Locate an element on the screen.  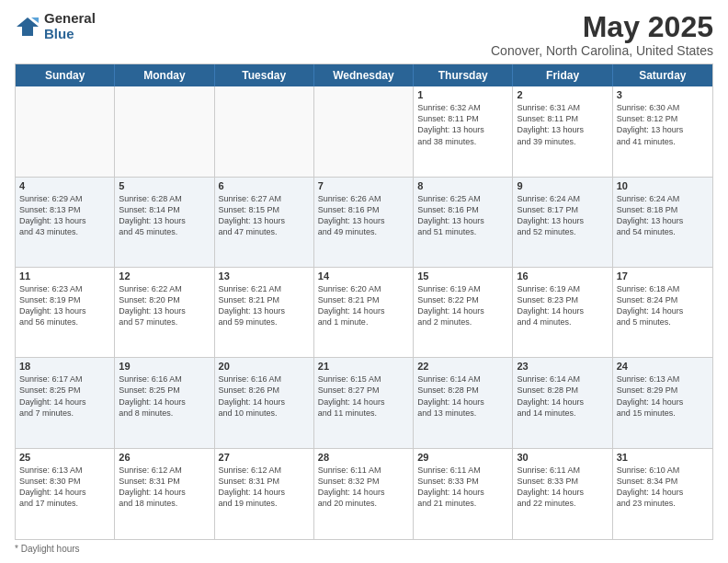
day-number: 9 is located at coordinates (563, 186).